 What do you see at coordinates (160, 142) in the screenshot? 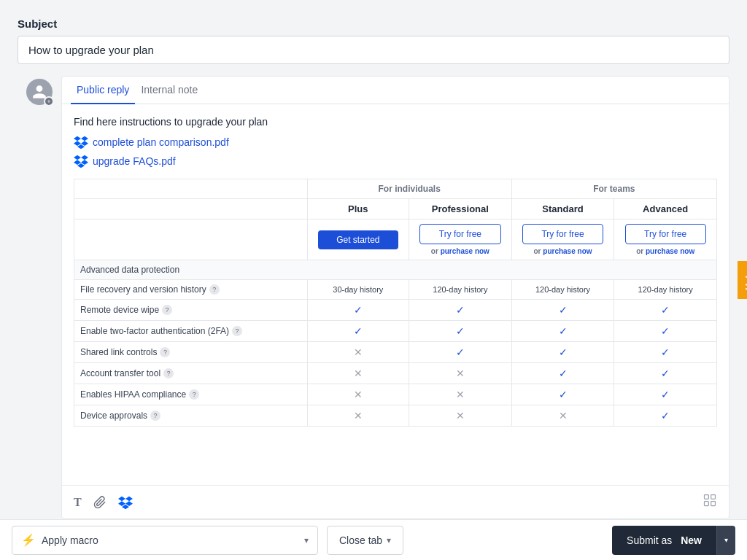
I see `file-link-1-text: complete plan comparison.pdf` at bounding box center [160, 142].